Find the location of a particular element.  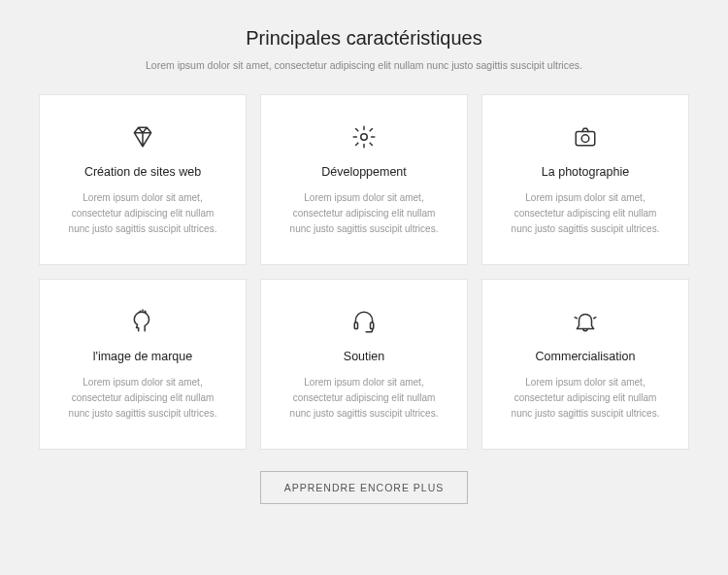

feature-card-photo: La photographie Lorem ipsum dolor sit am… is located at coordinates (585, 180).